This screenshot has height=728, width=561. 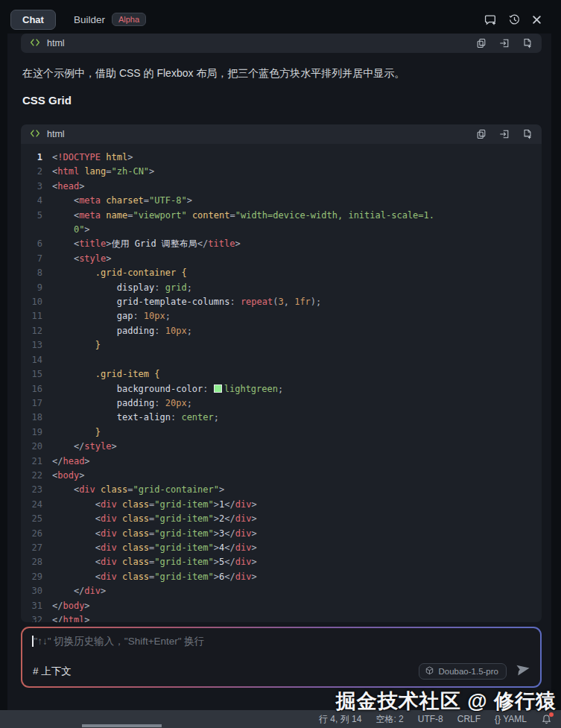 I want to click on notifications-bell-icon, so click(x=547, y=720).